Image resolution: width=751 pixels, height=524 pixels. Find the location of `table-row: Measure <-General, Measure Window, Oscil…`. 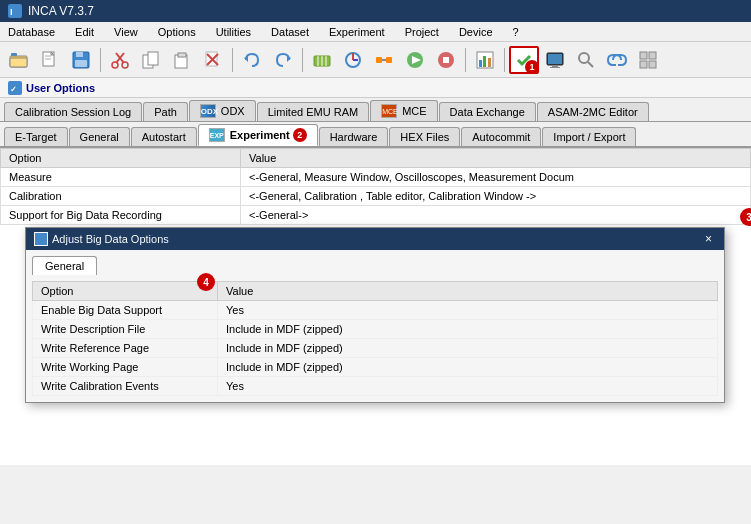

table-row: Measure <-General, Measure Window, Oscil… is located at coordinates (376, 178).